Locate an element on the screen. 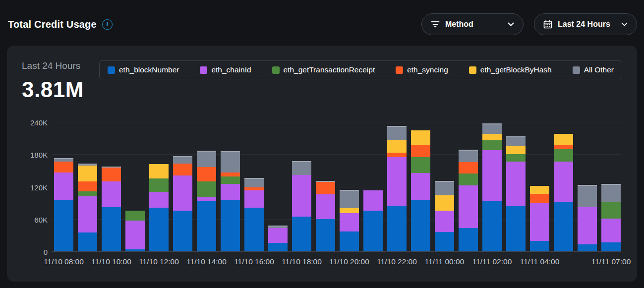  info-icon: i is located at coordinates (107, 25).